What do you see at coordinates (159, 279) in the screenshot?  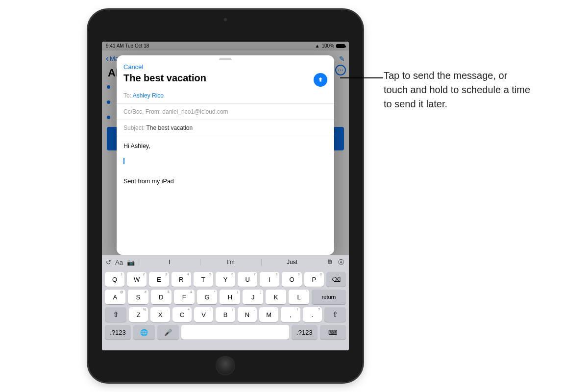 I see `key-e: E3` at bounding box center [159, 279].